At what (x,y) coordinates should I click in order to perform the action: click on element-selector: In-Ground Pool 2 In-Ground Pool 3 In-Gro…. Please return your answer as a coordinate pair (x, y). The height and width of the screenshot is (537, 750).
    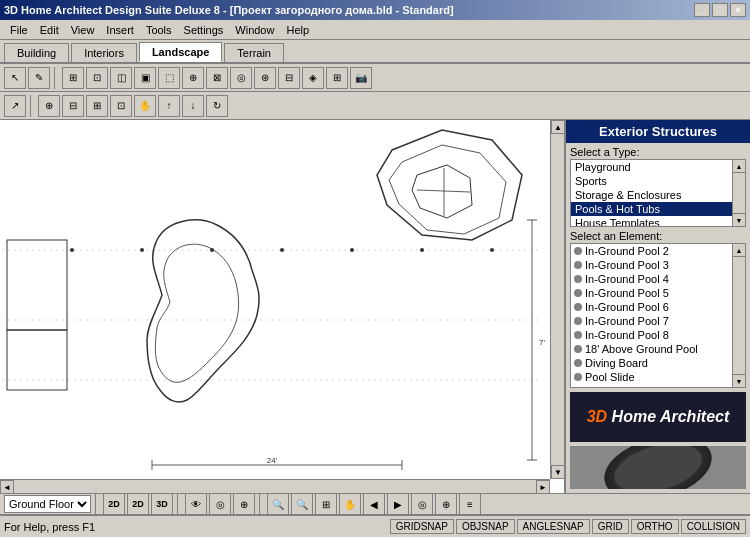
    Looking at the image, I should click on (658, 316).